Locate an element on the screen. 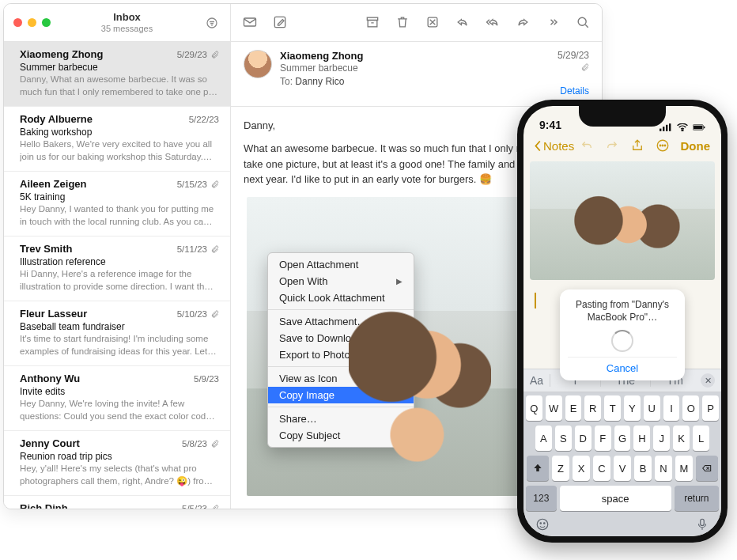 This screenshot has width=737, height=560. ctx-export-photos: Export to Photos is located at coordinates (341, 354).